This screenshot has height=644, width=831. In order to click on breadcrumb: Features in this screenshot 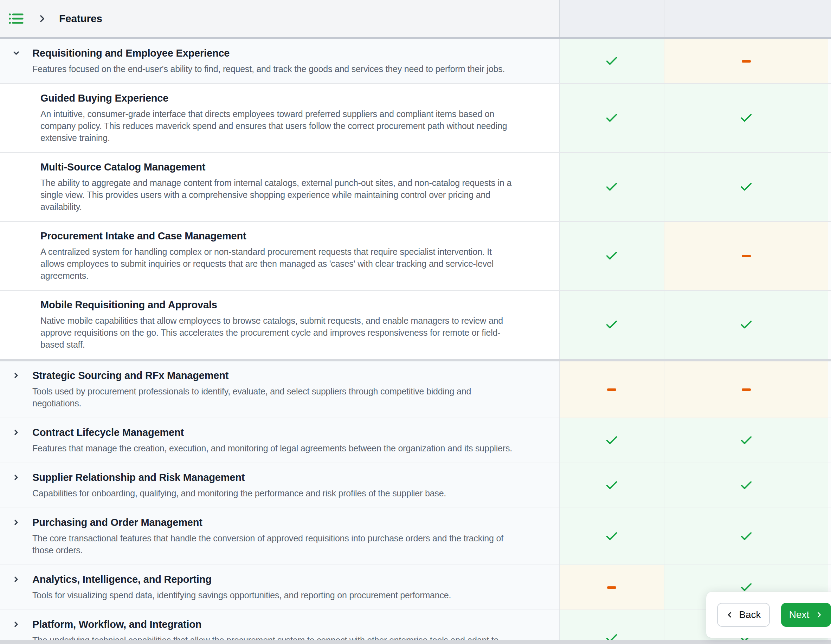, I will do `click(279, 19)`.